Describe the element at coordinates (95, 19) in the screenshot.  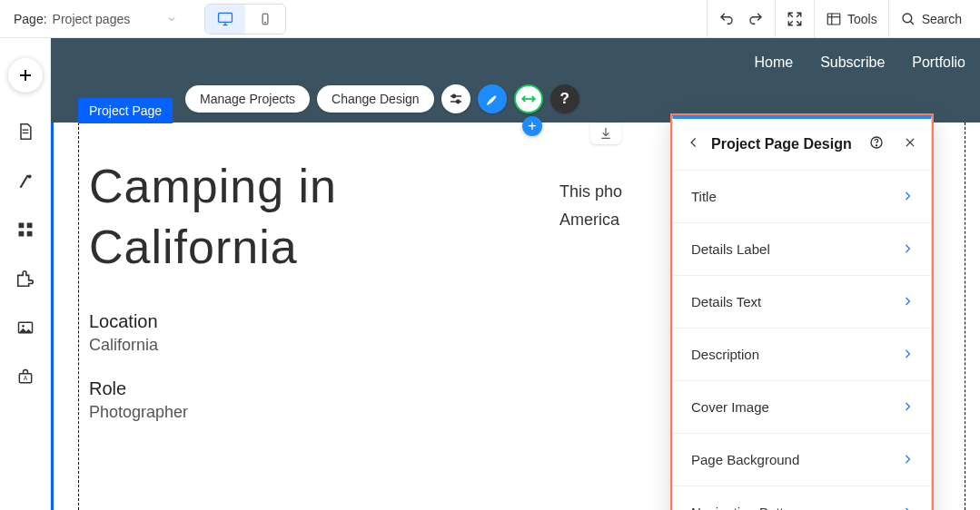
I see `page-dropdown: Page: Project pages` at that location.